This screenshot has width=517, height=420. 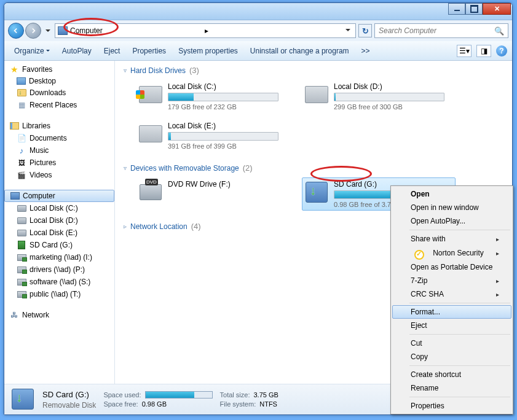 I want to click on cm-open-new: Open in new window, so click(x=452, y=208).